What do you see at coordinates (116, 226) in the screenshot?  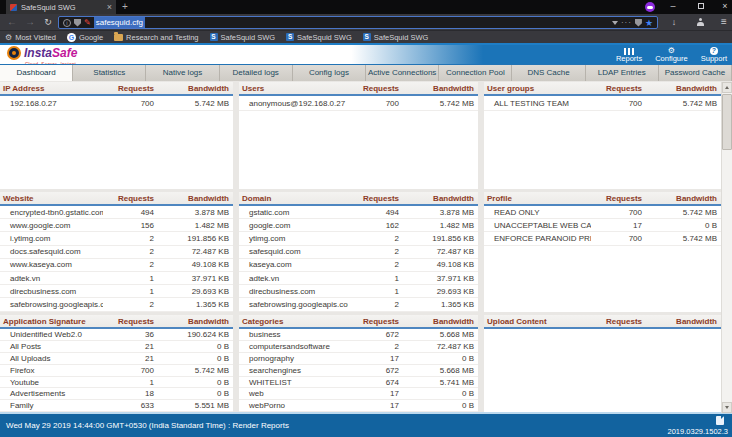 I see `table-row: www.google.com1561.482 MB` at bounding box center [116, 226].